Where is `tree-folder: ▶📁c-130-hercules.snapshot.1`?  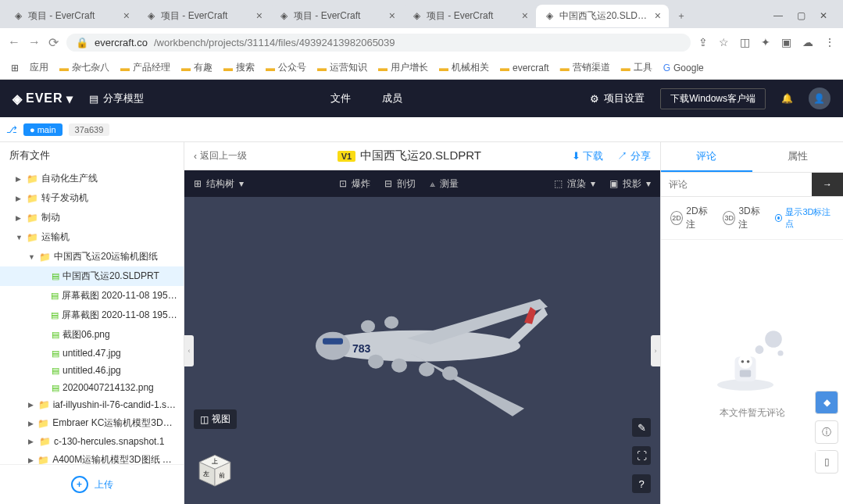
tree-folder: ▶📁c-130-hercules.snapshot.1 is located at coordinates (92, 441).